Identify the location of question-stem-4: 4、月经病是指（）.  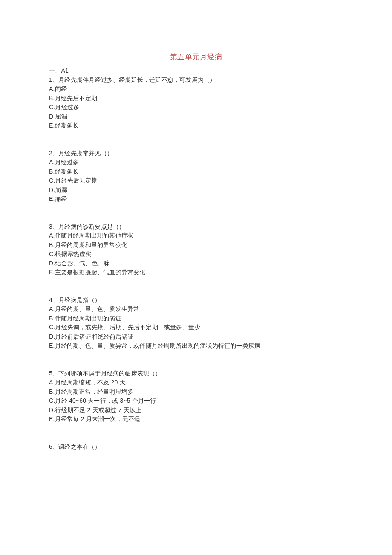
(196, 300).